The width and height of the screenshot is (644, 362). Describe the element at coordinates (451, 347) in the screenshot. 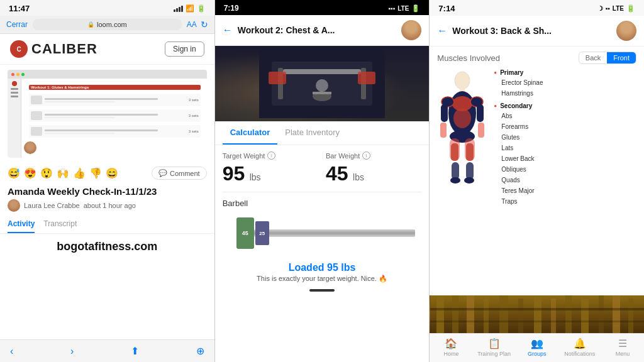

I see `nav-home: 🏠 Home` at that location.